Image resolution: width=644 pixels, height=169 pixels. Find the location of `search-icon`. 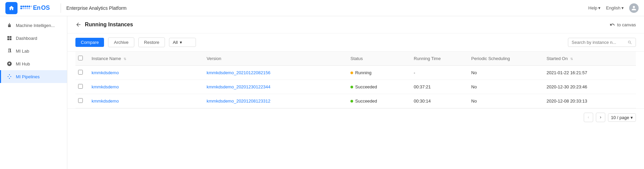

search-icon is located at coordinates (630, 43).